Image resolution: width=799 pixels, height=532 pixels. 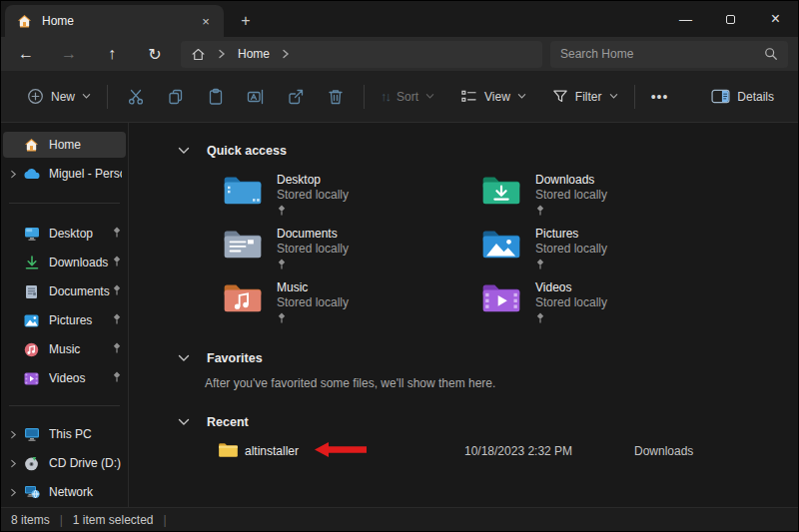 What do you see at coordinates (80, 320) in the screenshot?
I see `sidebar-item-label: Pictures` at bounding box center [80, 320].